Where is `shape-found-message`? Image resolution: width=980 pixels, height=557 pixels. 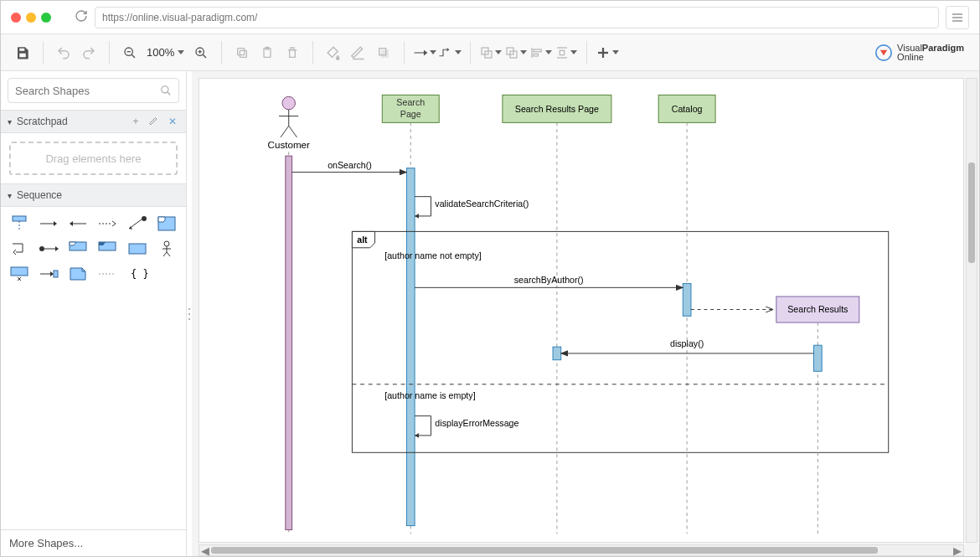 shape-found-message is located at coordinates (137, 224).